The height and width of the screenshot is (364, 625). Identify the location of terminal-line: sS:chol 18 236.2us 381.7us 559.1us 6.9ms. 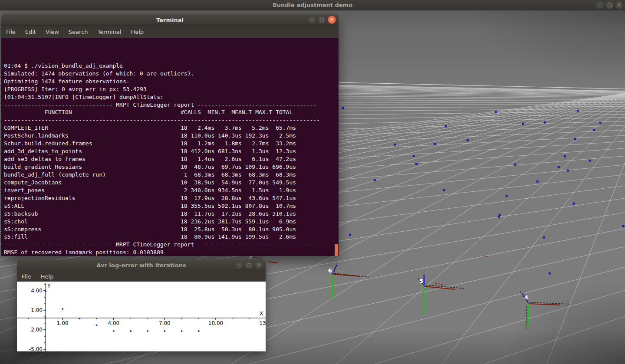
(171, 222).